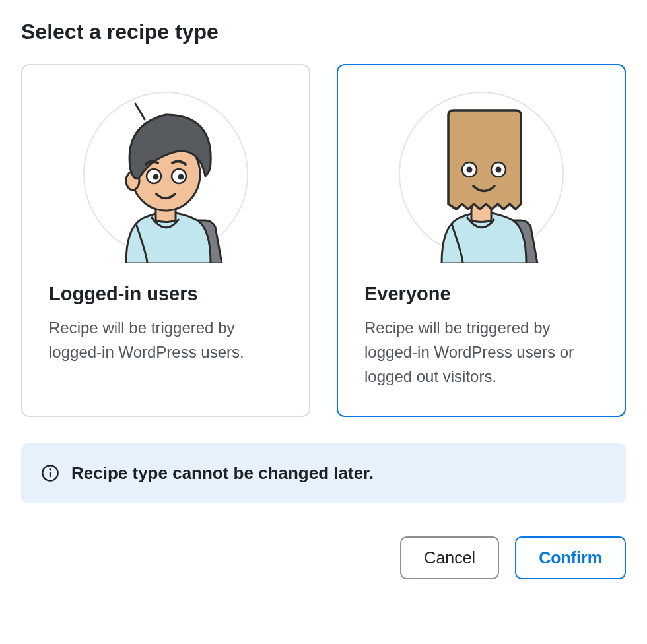  I want to click on cancel-button: Cancel, so click(450, 558).